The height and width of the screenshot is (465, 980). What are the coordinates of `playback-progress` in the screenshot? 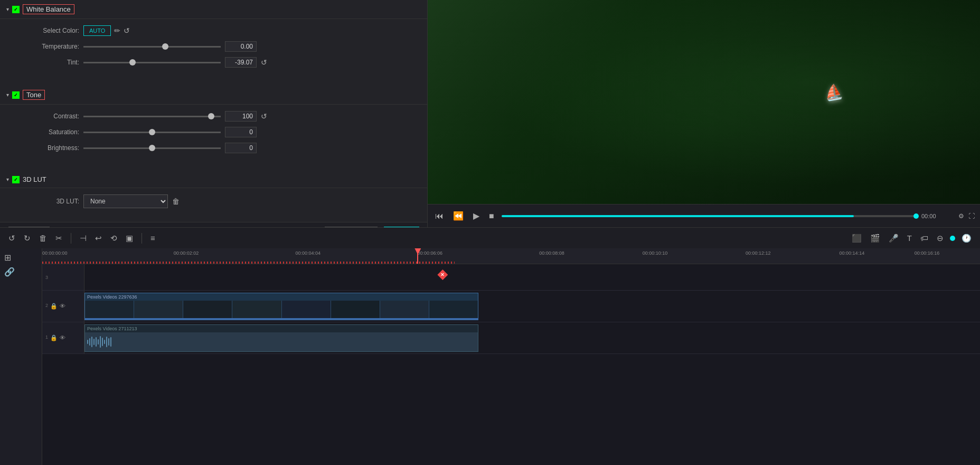 It's located at (709, 216).